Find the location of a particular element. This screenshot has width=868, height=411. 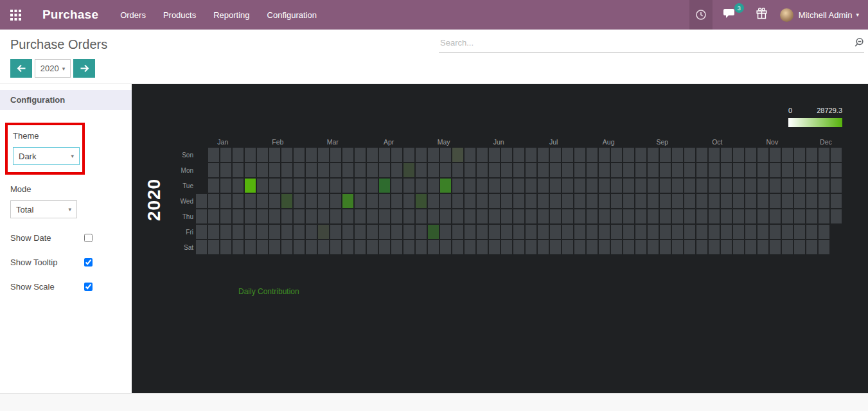

next-year-button is located at coordinates (84, 68).